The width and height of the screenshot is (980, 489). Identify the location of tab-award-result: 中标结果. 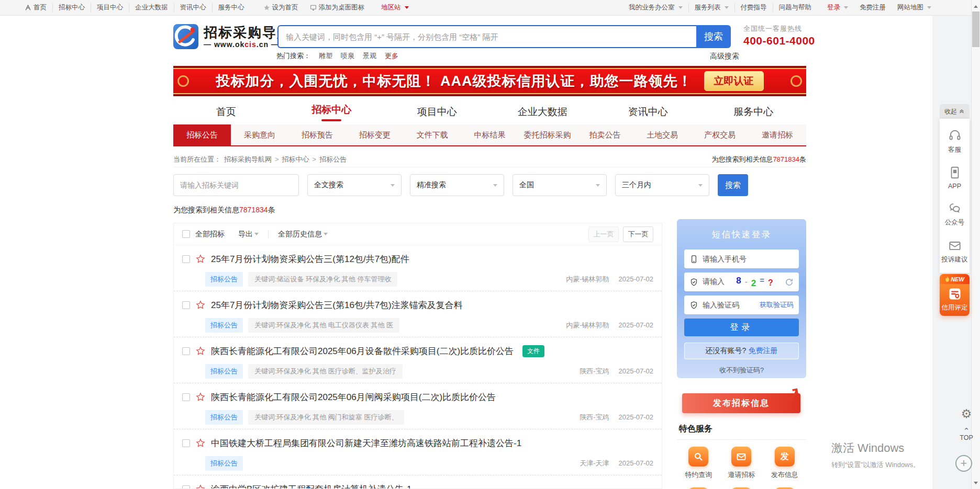
(490, 135).